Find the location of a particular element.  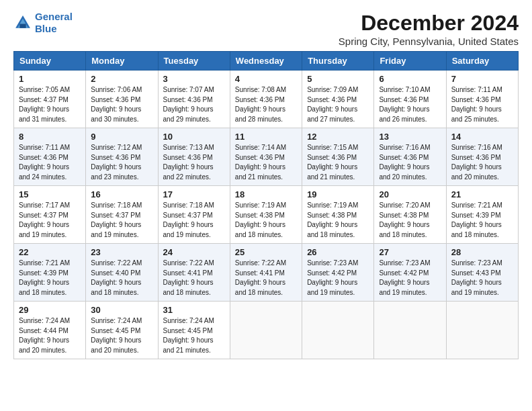

calendar-cell: 26Sunrise: 7:23 AM Sunset: 4:42 PM Dayli… is located at coordinates (339, 273).